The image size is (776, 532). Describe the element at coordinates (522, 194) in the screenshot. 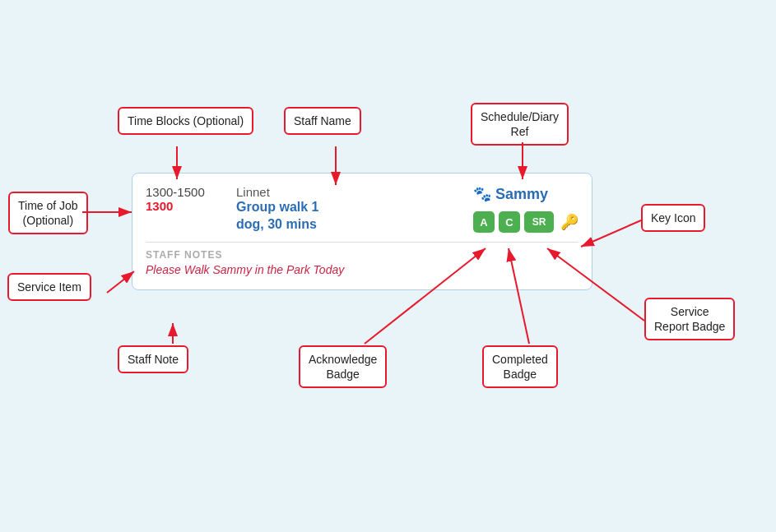

I see `pet-name: Sammy` at that location.